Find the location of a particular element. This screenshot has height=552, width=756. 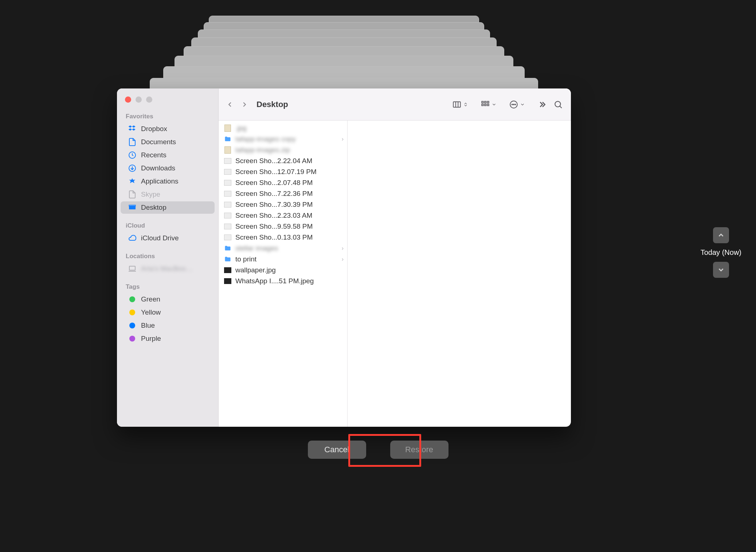

file-name: Screen Sho...7.30.39 PM is located at coordinates (289, 205).